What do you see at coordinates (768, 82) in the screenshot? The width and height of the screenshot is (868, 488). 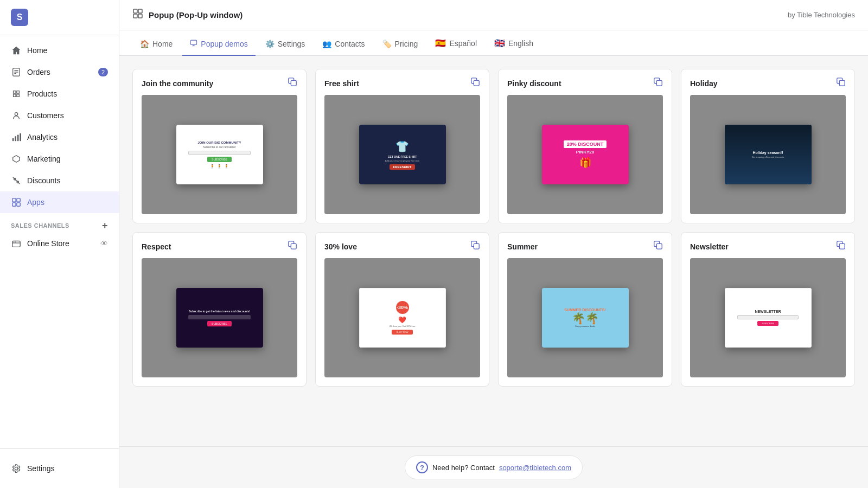 I see `card-header-holiday: Holiday` at bounding box center [768, 82].